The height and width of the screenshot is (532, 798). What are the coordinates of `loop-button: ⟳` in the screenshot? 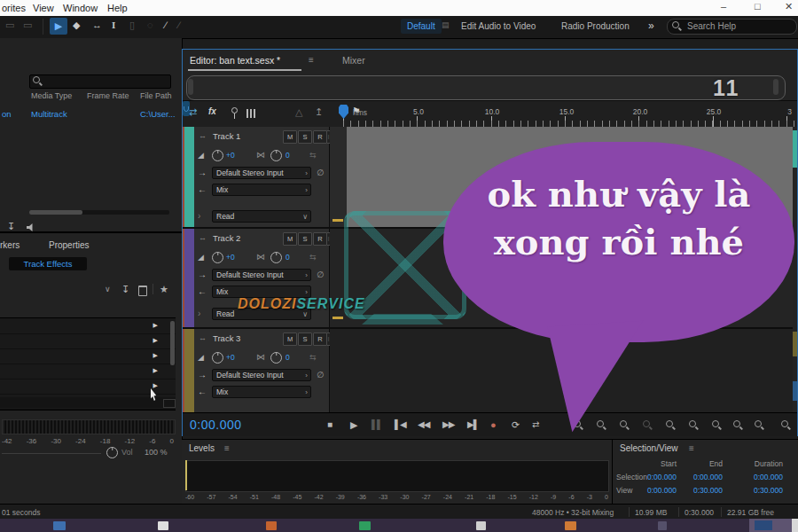 It's located at (516, 426).